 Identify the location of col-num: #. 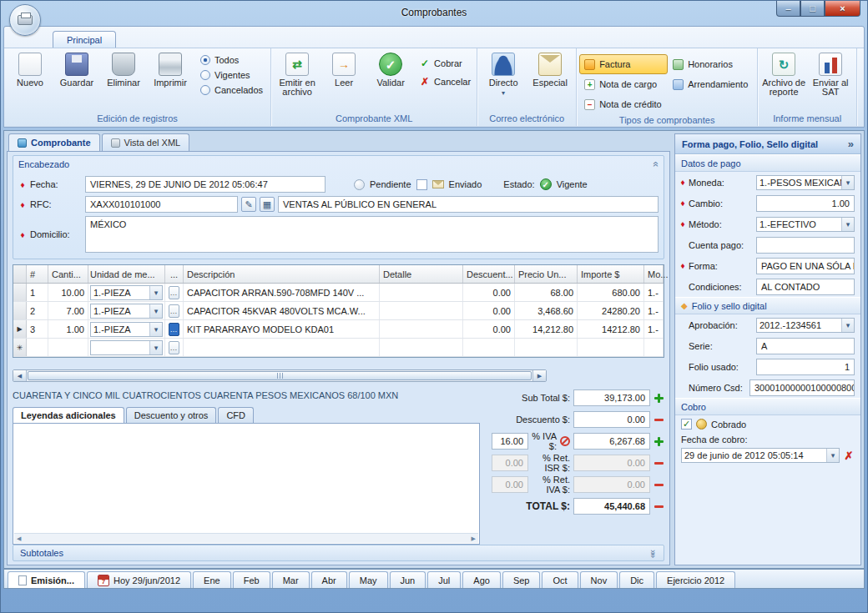
(38, 274).